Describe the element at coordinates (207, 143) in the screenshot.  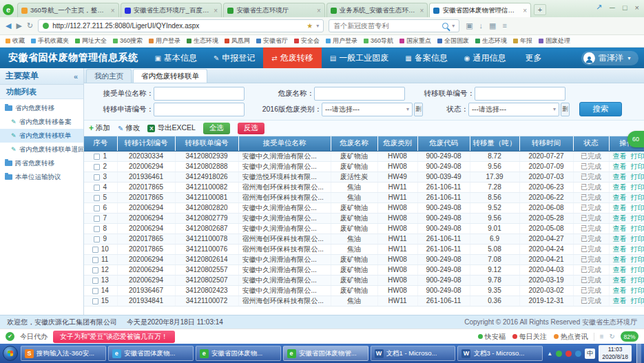
I see `column-header: 转移联单编号` at that location.